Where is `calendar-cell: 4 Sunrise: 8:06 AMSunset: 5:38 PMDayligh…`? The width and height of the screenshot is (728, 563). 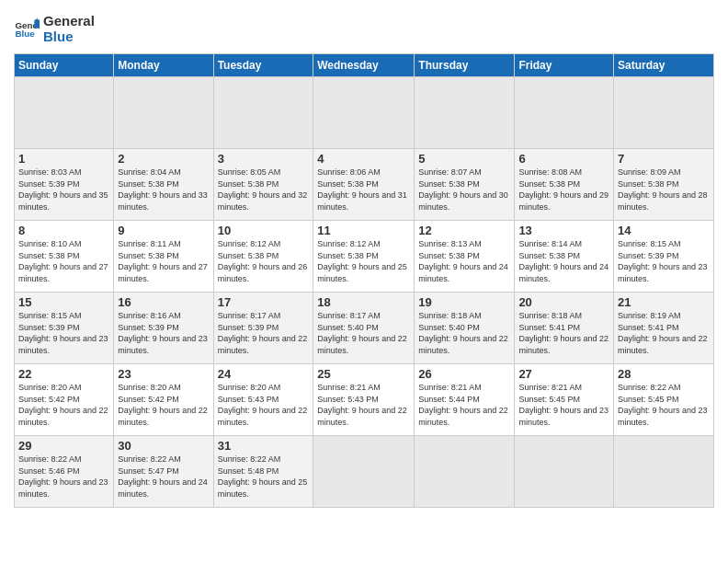 calendar-cell: 4 Sunrise: 8:06 AMSunset: 5:38 PMDayligh… is located at coordinates (364, 185).